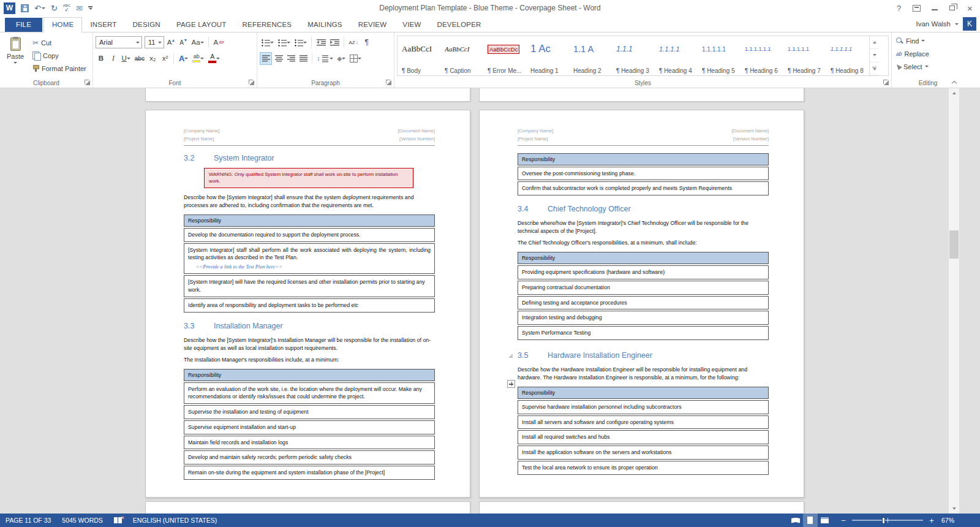 Image resolution: width=980 pixels, height=527 pixels. What do you see at coordinates (309, 305) in the screenshot?
I see `table-cell: Identify area of responsibility and depl…` at bounding box center [309, 305].